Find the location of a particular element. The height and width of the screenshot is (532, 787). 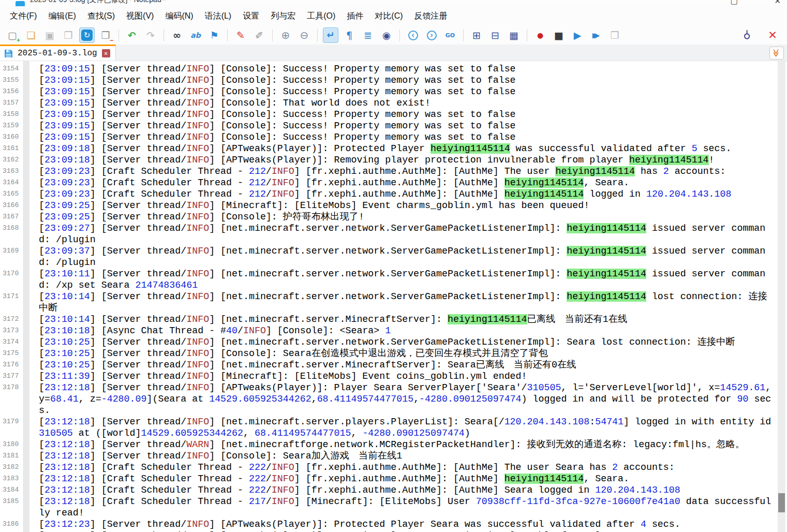

macro-save-button: ❐ is located at coordinates (615, 35).